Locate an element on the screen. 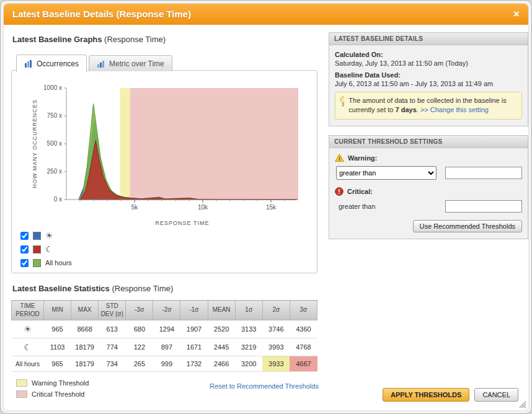 This screenshot has height=414, width=532. lightbulb-icon is located at coordinates (342, 102).